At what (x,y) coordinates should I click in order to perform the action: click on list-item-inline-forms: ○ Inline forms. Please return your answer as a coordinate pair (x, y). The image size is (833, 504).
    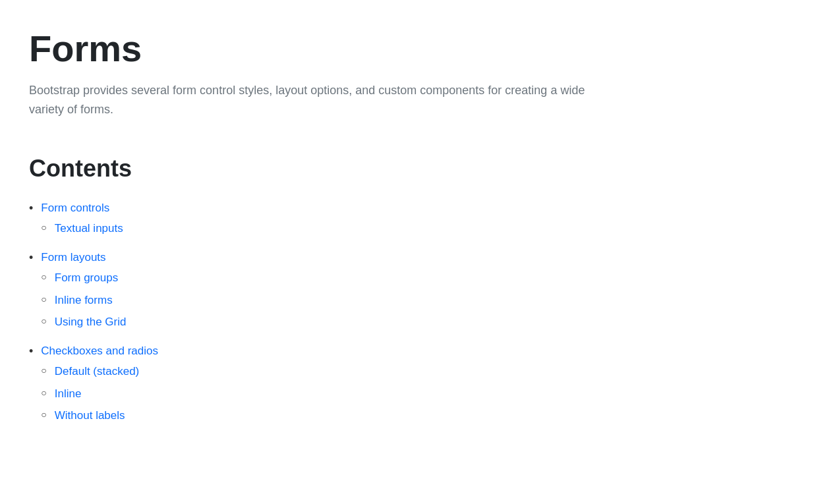
    Looking at the image, I should click on (83, 300).